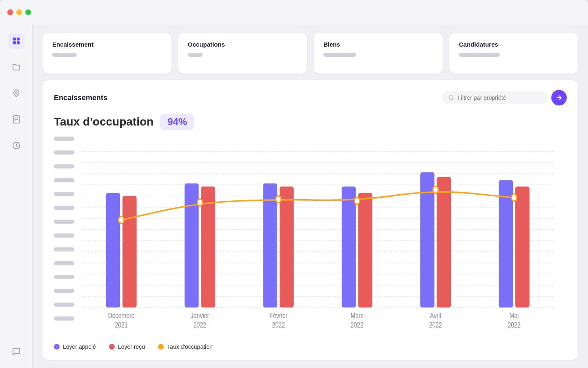 The width and height of the screenshot is (588, 368). What do you see at coordinates (451, 98) in the screenshot?
I see `search-icon` at bounding box center [451, 98].